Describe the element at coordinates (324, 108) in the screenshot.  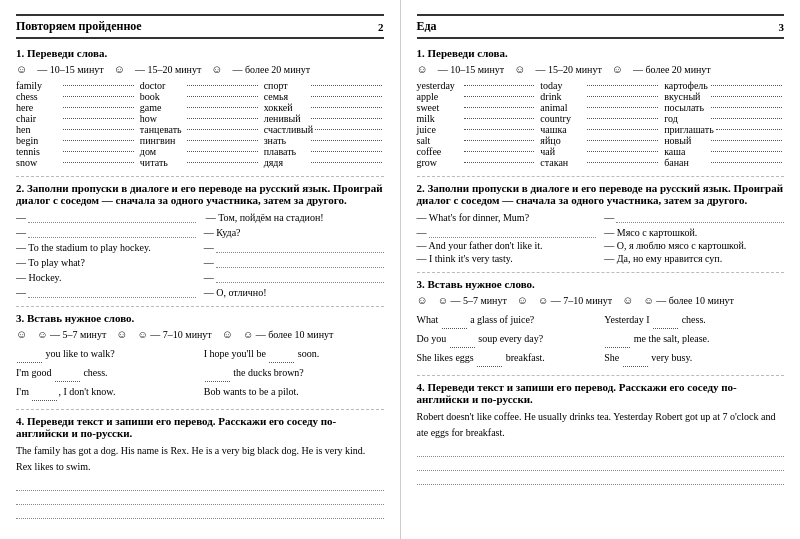
I see `list-item: хоккей` at that location.